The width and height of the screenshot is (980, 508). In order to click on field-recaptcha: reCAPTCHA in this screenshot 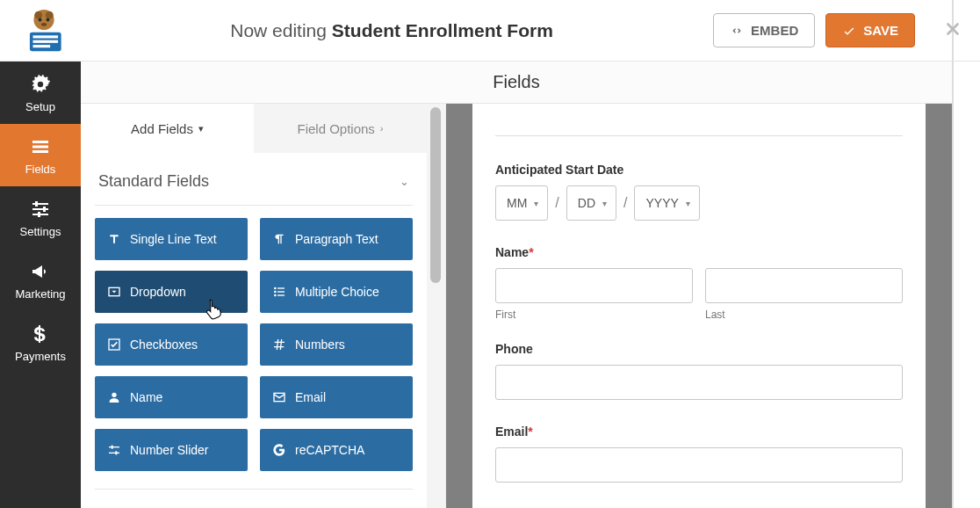, I will do `click(336, 450)`.